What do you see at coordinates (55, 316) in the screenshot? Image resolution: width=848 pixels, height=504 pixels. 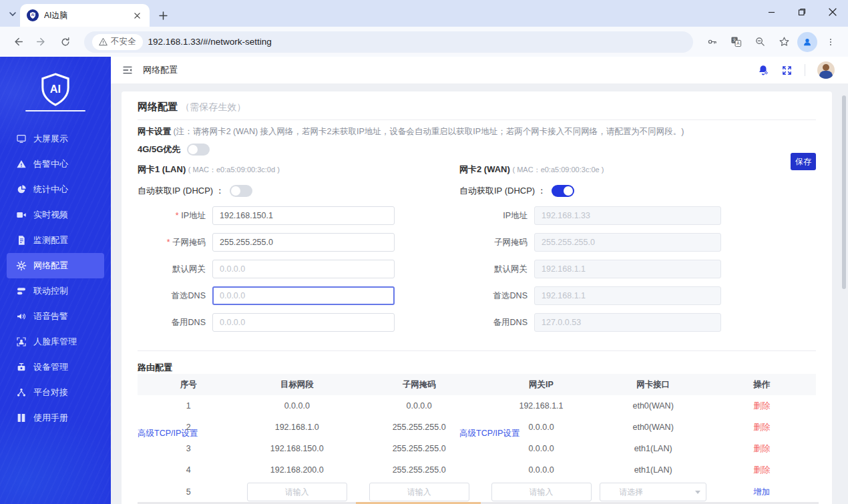 I see `sidebar-item-voice-alarm: 语音告警` at bounding box center [55, 316].